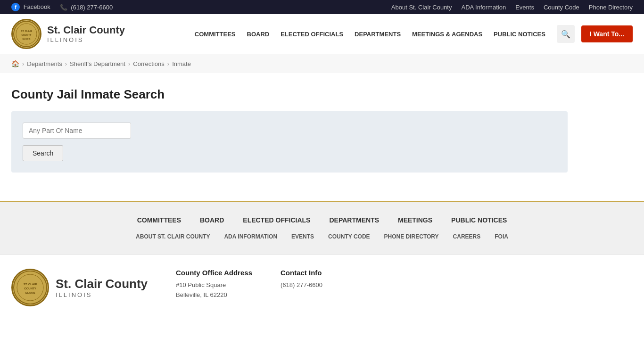 Image resolution: width=644 pixels, height=362 pixels. Describe the element at coordinates (62, 7) in the screenshot. I see `top-bar-left: f Facebook 📞 (618) 277-6600` at that location.